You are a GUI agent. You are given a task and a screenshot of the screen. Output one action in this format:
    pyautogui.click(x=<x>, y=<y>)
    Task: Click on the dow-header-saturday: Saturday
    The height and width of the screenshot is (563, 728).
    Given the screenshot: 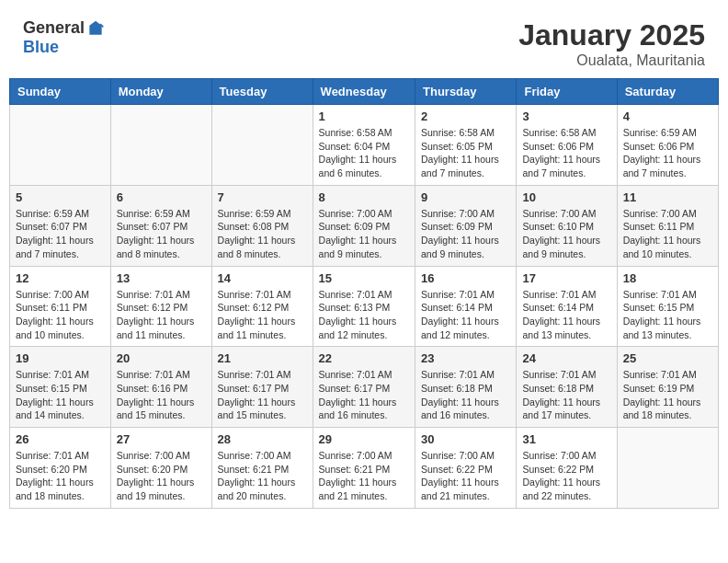 What is the action you would take?
    pyautogui.click(x=667, y=92)
    